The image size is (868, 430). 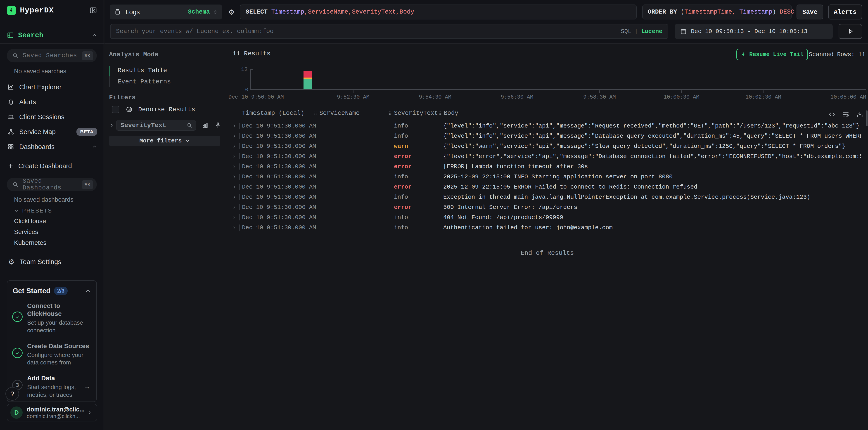 What do you see at coordinates (52, 185) in the screenshot?
I see `saved-dashboards-input: Saved Dashboards ⌘K` at bounding box center [52, 185].